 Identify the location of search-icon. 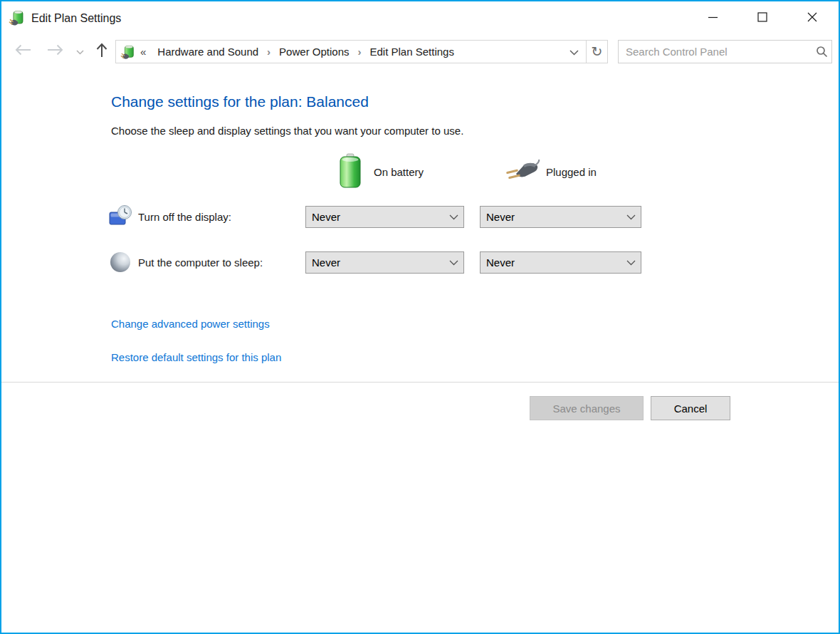
(821, 51).